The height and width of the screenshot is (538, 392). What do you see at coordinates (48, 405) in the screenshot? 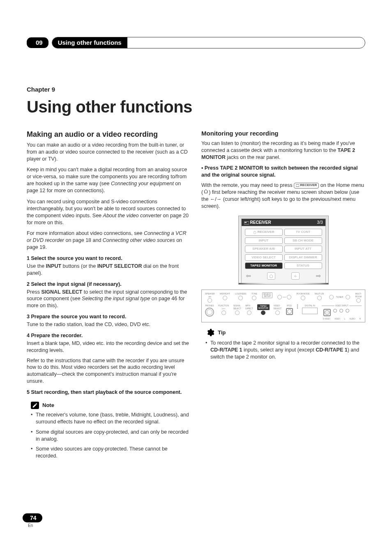
I see `note-label: Note` at bounding box center [48, 405].